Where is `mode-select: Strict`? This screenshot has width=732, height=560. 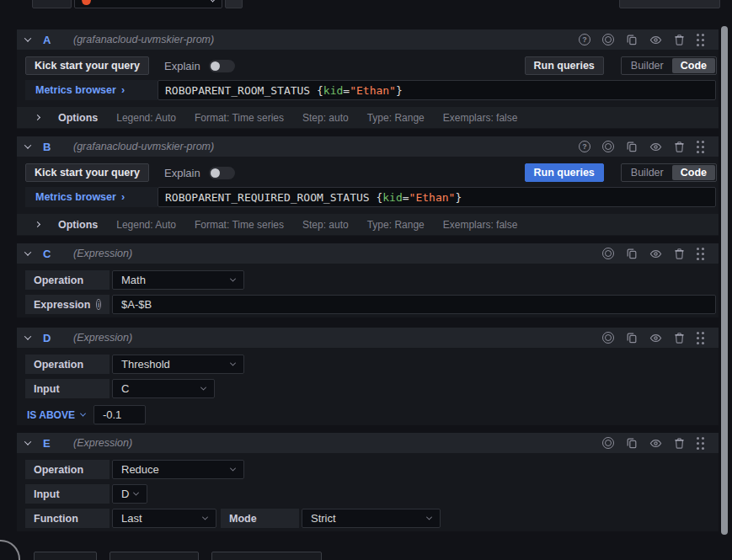
mode-select: Strict is located at coordinates (371, 519).